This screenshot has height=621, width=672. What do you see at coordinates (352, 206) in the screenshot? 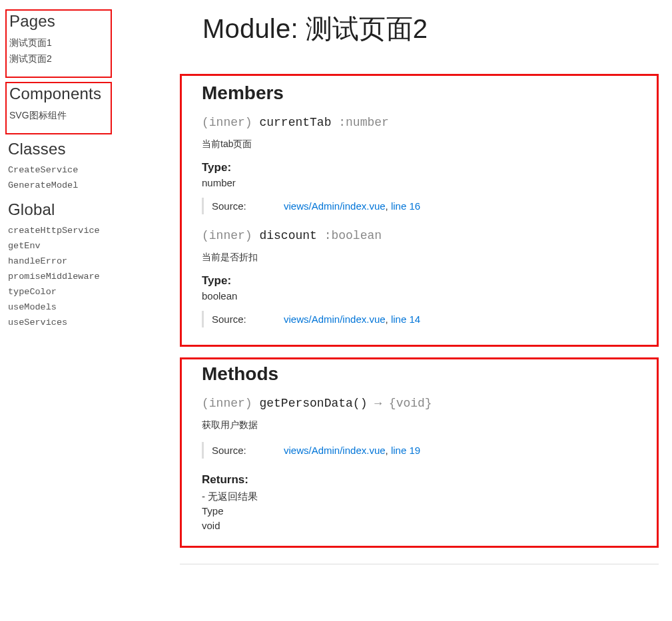
I see `source-links: views/Admin/index.vue, line 16` at bounding box center [352, 206].